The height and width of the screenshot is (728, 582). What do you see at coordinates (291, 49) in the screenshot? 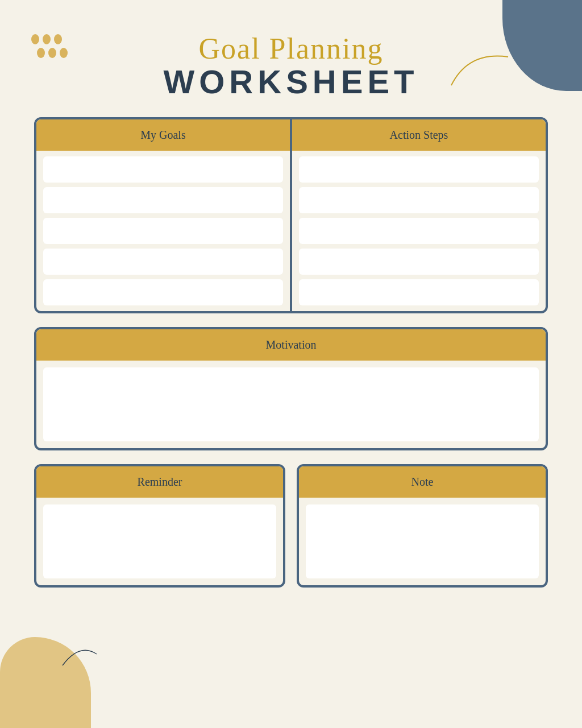
I see `title-script: Goal Planning` at bounding box center [291, 49].